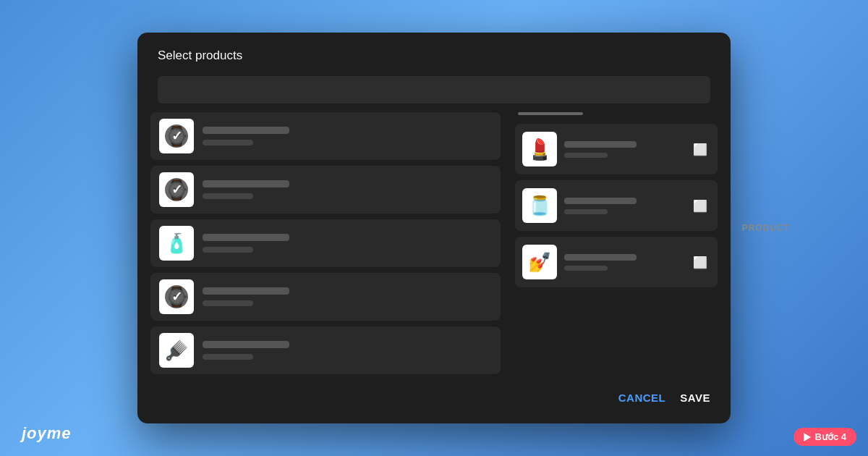 This screenshot has width=868, height=456. What do you see at coordinates (830, 437) in the screenshot?
I see `step-badge-label: Bước 4` at bounding box center [830, 437].